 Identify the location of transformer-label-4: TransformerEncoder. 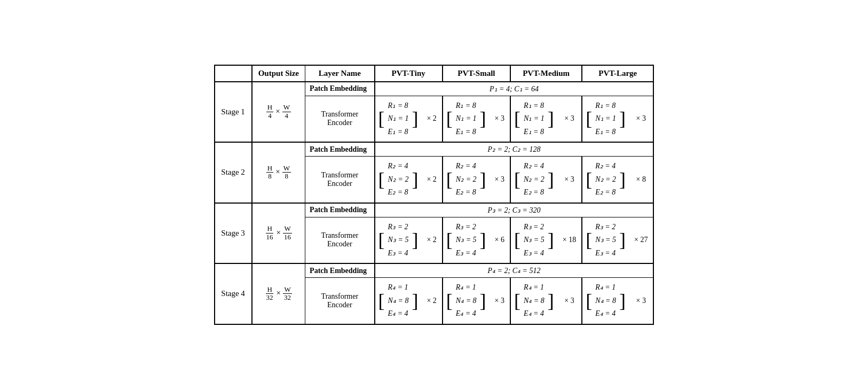
(340, 301).